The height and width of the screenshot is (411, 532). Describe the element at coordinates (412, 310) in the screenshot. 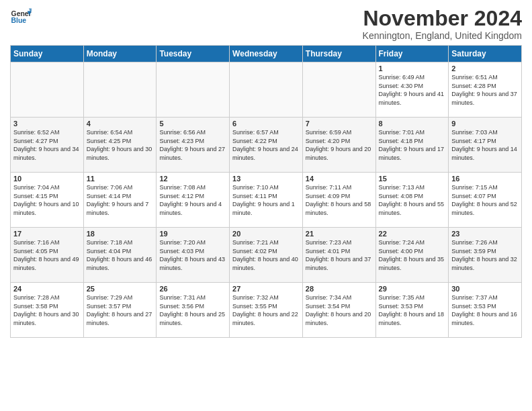

I see `table-row: 29Sunrise: 7:35 AM Sunset: 3:53 PM Dayli…` at that location.